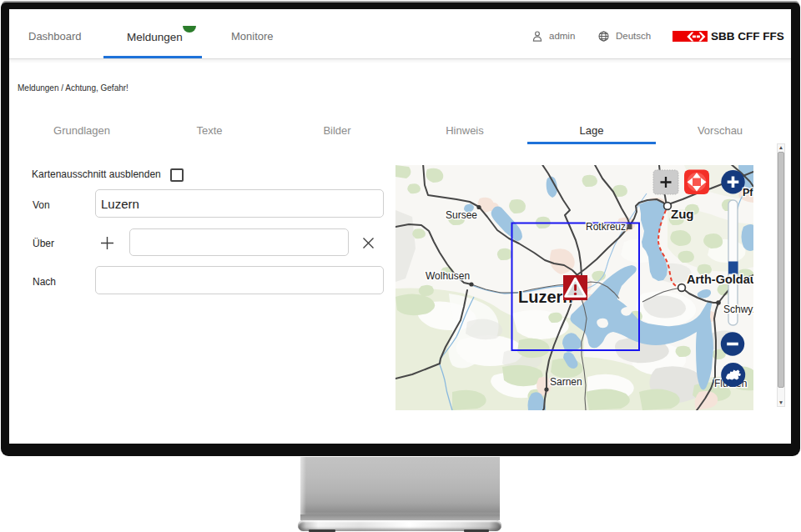 Image resolution: width=801 pixels, height=532 pixels. What do you see at coordinates (606, 227) in the screenshot?
I see `svg-text: Rotkreuz` at bounding box center [606, 227].